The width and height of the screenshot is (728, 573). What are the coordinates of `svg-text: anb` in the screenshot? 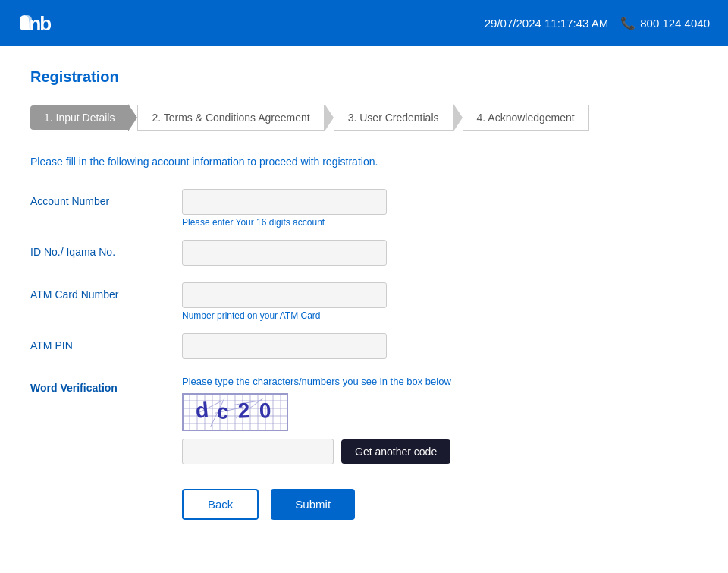 It's located at (35, 24).